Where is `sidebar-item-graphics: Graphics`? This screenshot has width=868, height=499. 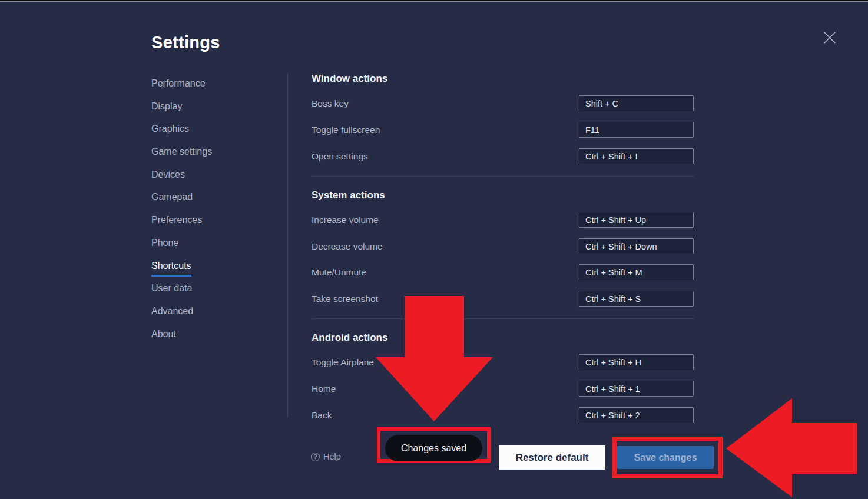 sidebar-item-graphics: Graphics is located at coordinates (210, 129).